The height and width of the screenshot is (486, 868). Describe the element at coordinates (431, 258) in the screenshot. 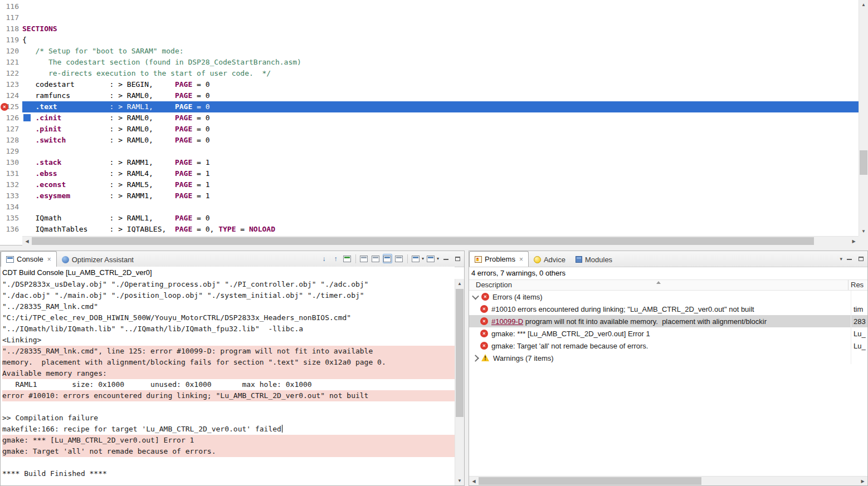

I see `open-console-icon` at that location.